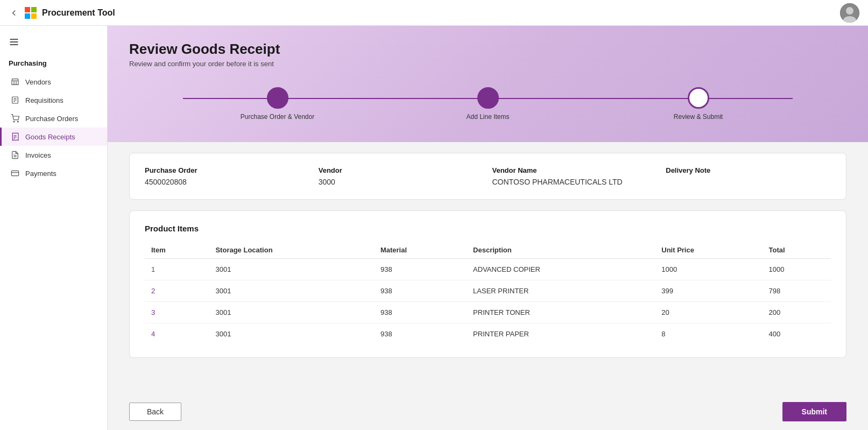 Image resolution: width=868 pixels, height=430 pixels. What do you see at coordinates (488, 313) in the screenshot?
I see `table-row: 3 3001 938 PRINTER TONER 20 200` at bounding box center [488, 313].